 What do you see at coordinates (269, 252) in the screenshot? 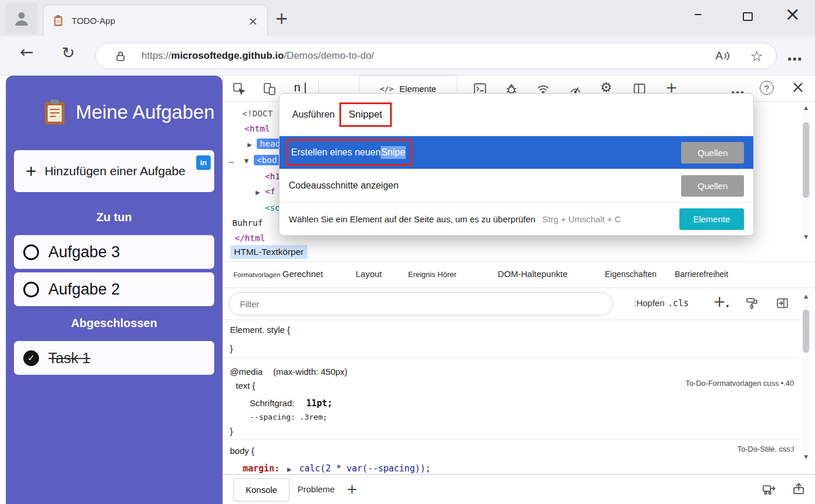
I see `breadcrumb: HTML-Textkörper` at bounding box center [269, 252].